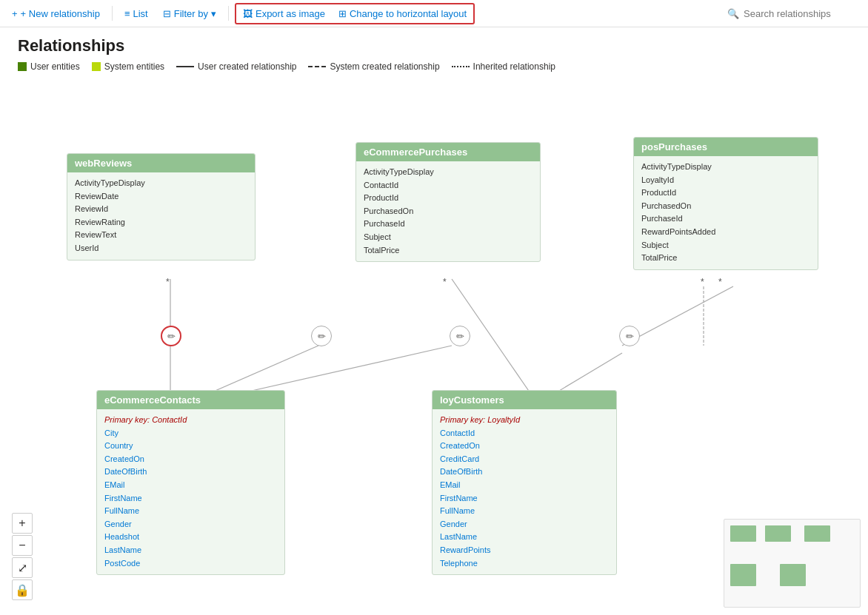  What do you see at coordinates (408, 13) in the screenshot?
I see `change-layout-label: Change to horizontal layout` at bounding box center [408, 13].